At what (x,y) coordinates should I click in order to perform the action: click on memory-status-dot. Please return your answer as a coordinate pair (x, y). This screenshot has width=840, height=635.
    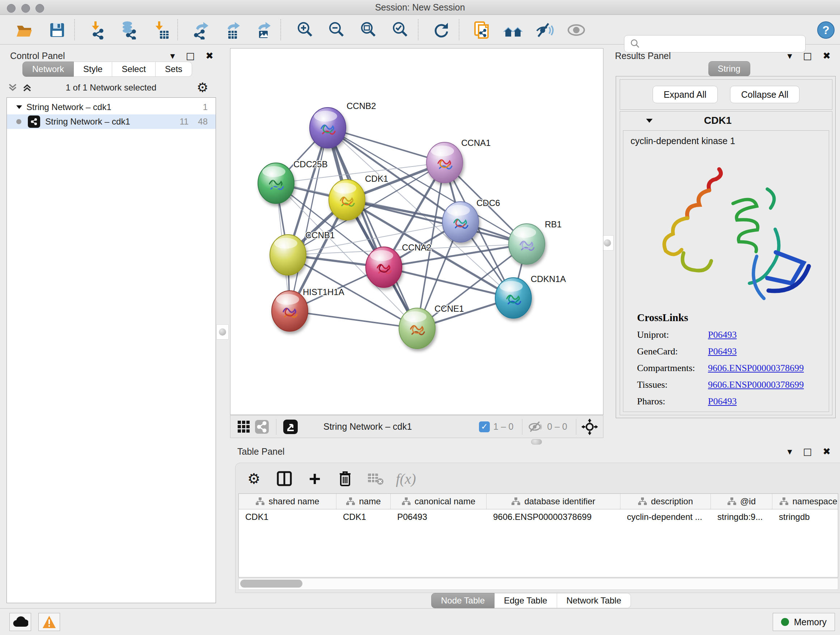
    Looking at the image, I should click on (785, 622).